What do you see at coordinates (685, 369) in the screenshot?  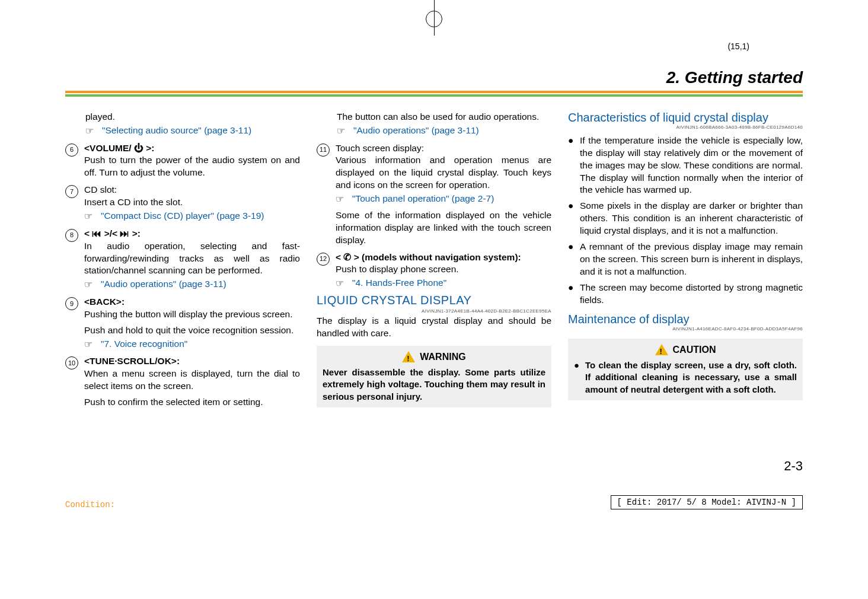 I see `caution-box: ! CAUTION ● To clean the display screen,…` at bounding box center [685, 369].